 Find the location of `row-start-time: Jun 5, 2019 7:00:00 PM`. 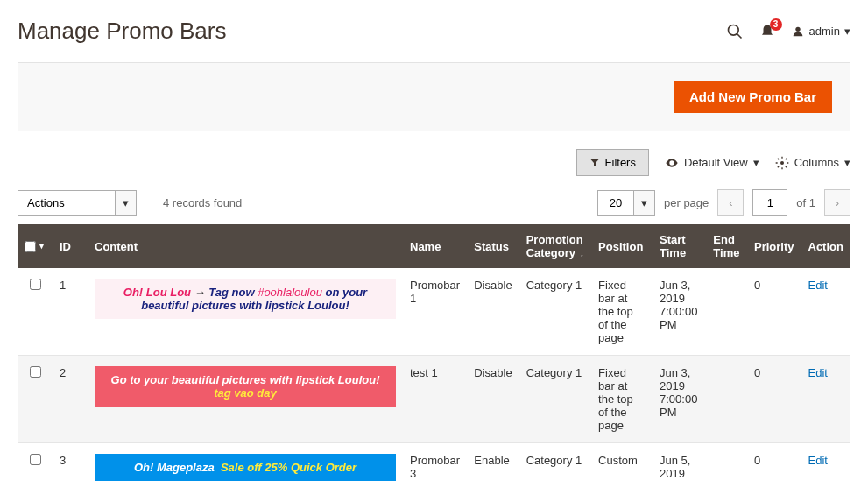

row-start-time: Jun 5, 2019 7:00:00 PM is located at coordinates (680, 463).